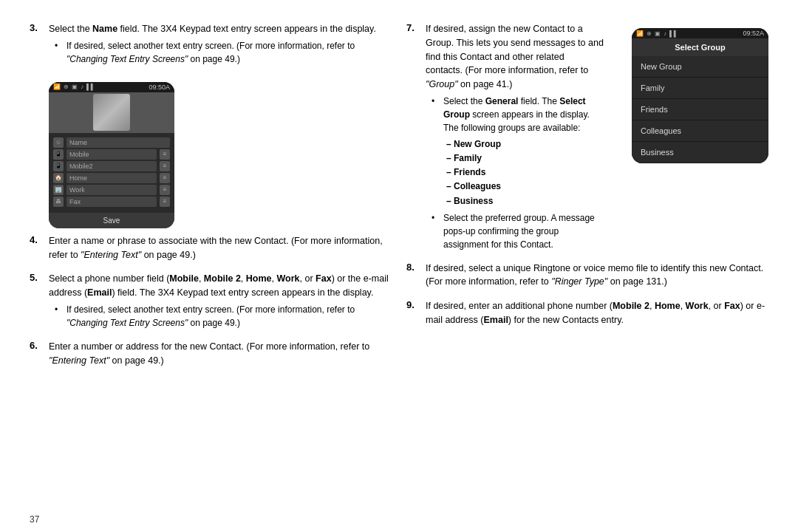  I want to click on step-6-italic: "Entering Text", so click(79, 361).